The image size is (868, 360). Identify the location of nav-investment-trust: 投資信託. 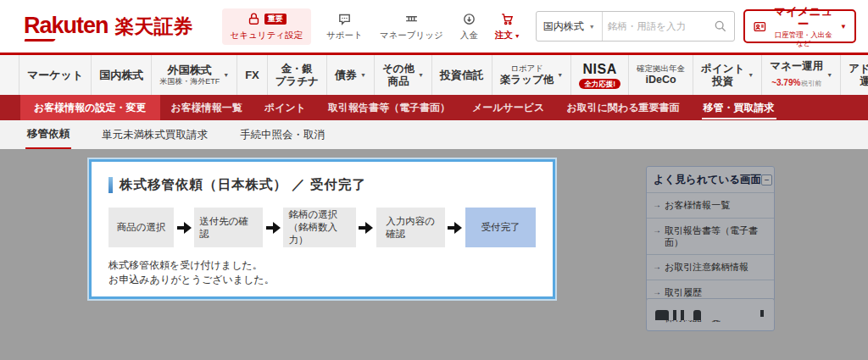
(463, 75).